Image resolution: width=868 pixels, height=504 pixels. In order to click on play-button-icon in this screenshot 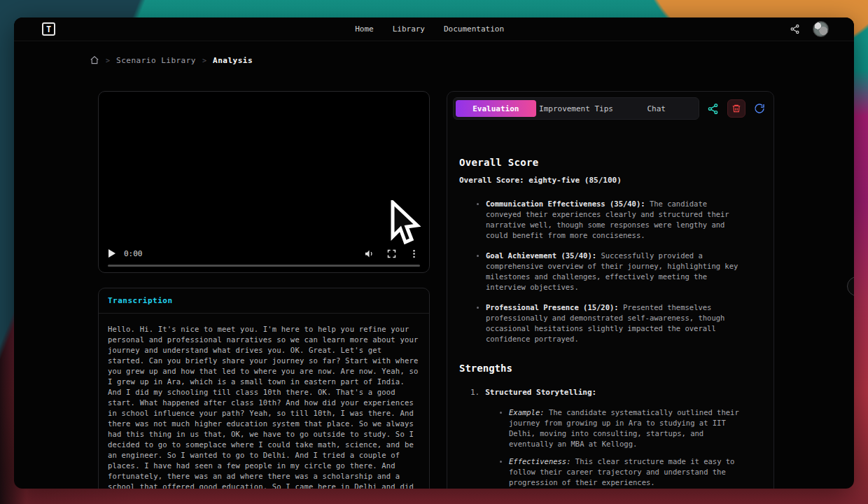, I will do `click(112, 253)`.